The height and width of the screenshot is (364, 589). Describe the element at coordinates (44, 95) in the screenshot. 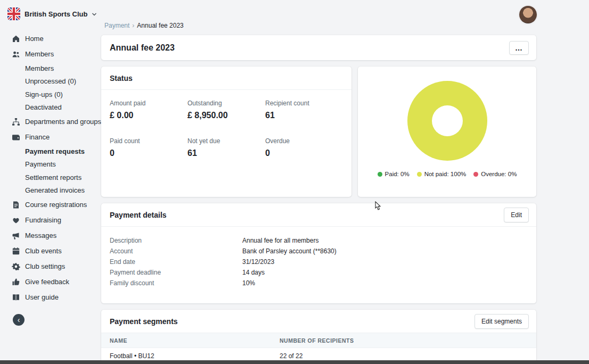

I see `sidebar-item-label: Sign-ups (0)` at that location.